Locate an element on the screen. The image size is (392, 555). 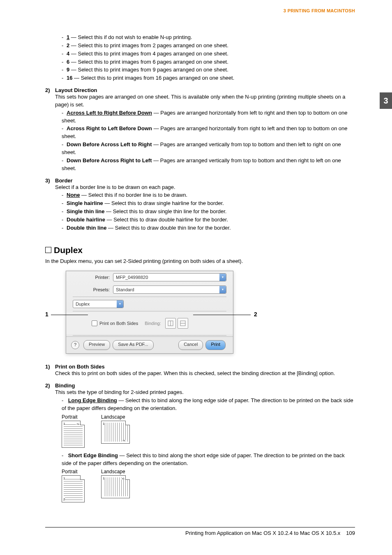
binding-long-edge-icon is located at coordinates (171, 323).